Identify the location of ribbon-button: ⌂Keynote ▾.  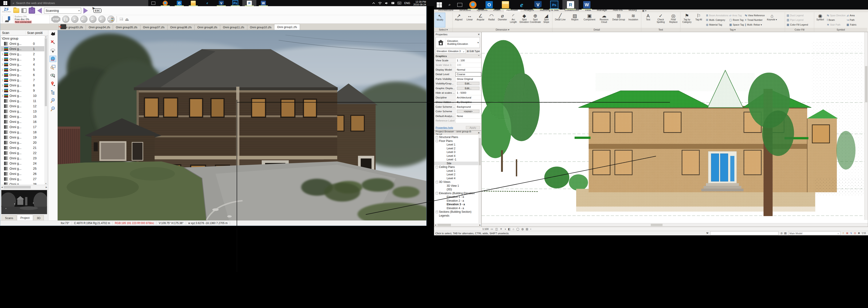
(772, 20).